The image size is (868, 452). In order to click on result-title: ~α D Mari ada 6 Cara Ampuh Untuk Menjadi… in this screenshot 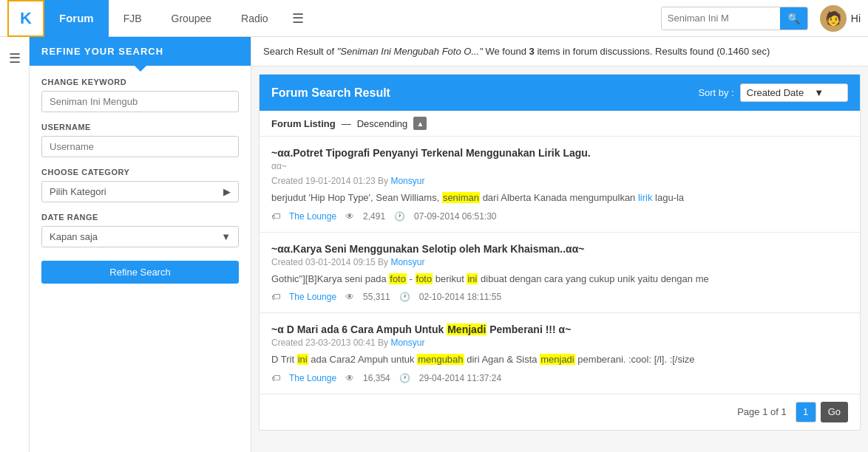, I will do `click(560, 329)`.